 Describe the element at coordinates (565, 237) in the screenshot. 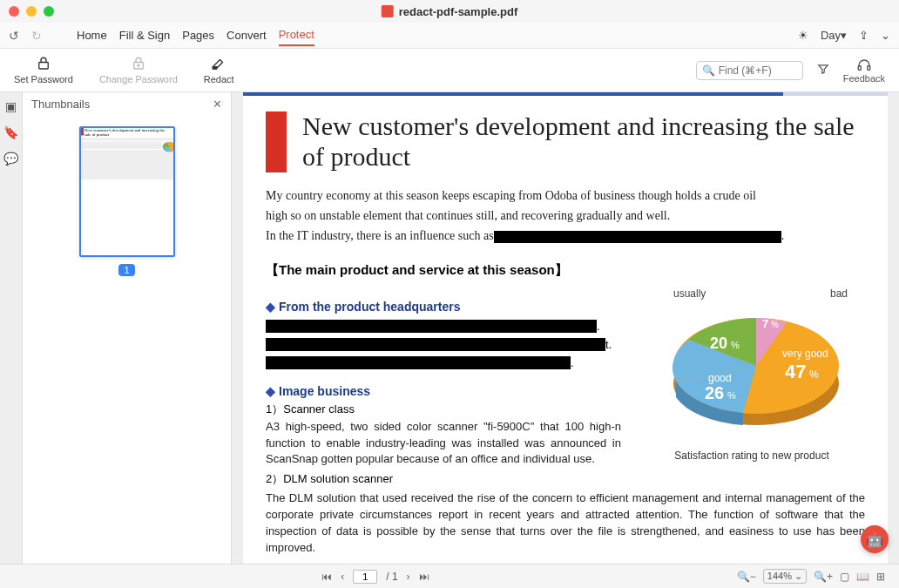

I see `intro-line-3: In the IT industry, there is an influenc…` at that location.